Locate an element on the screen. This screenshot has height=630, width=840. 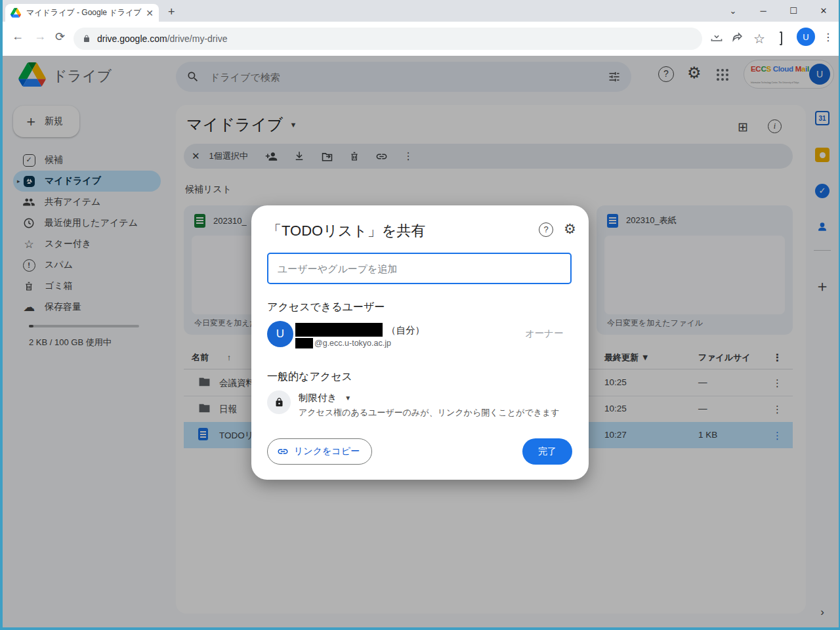
reload-button: ⟳ is located at coordinates (60, 37).